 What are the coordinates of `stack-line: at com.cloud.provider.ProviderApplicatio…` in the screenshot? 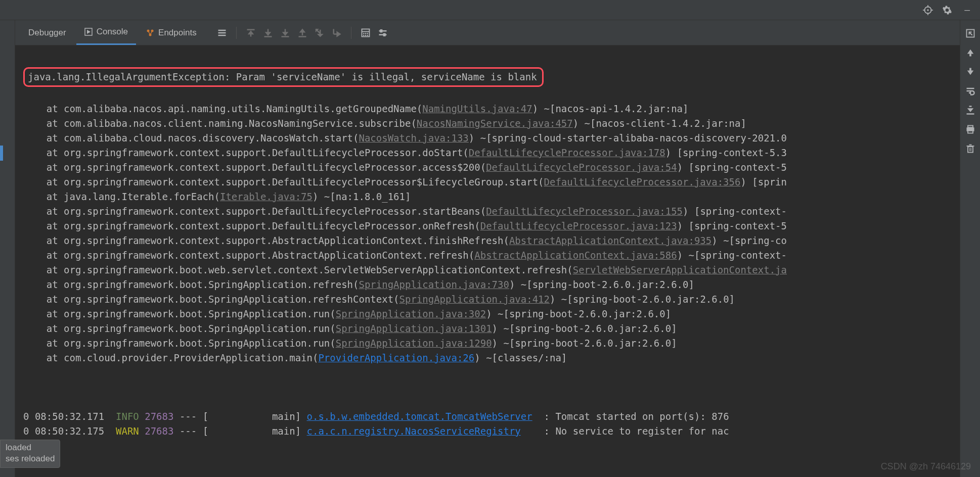 It's located at (487, 358).